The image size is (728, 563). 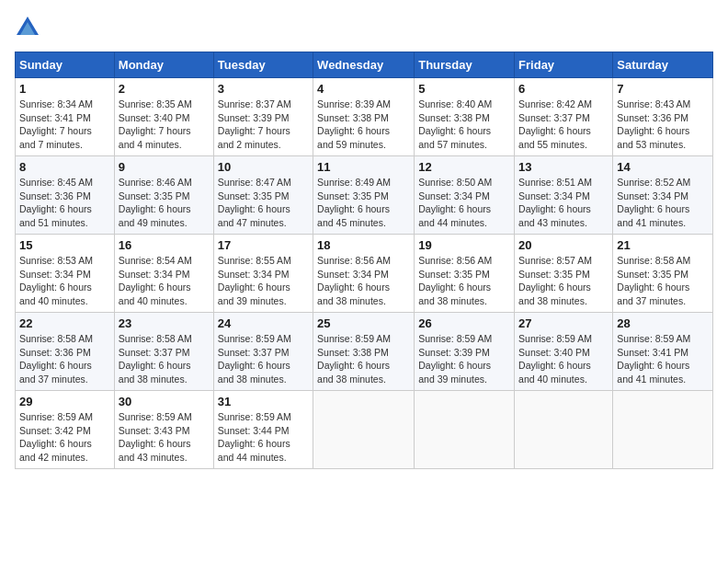 I want to click on day-number: 9, so click(x=164, y=167).